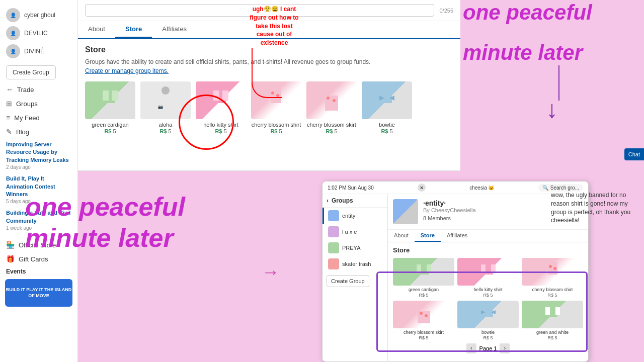 Image resolution: width=644 pixels, height=362 pixels. What do you see at coordinates (422, 188) in the screenshot?
I see `close-button: ✕` at bounding box center [422, 188].